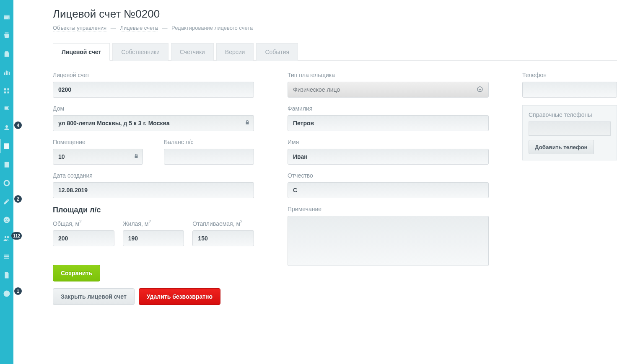 The width and height of the screenshot is (617, 364). Describe the element at coordinates (153, 75) in the screenshot. I see `label-account: Лицевой счет` at that location.